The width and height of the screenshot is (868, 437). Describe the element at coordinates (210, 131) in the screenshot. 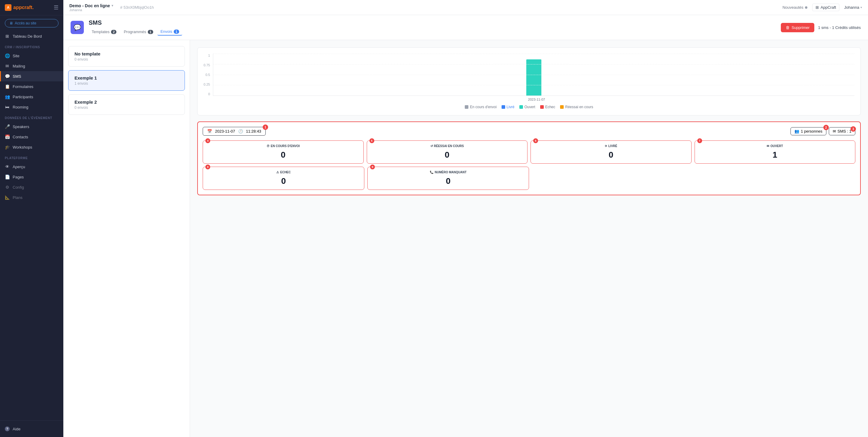

I see `calendar-icon: 📅` at that location.